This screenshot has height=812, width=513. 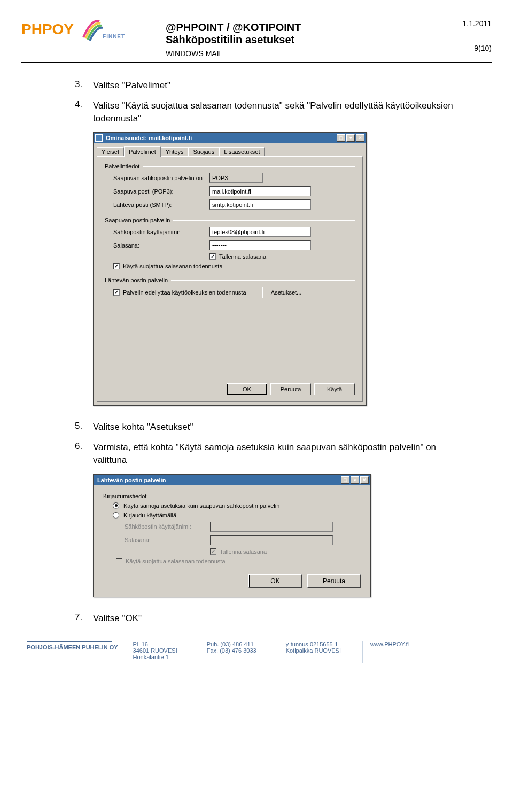 I want to click on footer-web: www.PHPOY.fi, so click(x=386, y=652).